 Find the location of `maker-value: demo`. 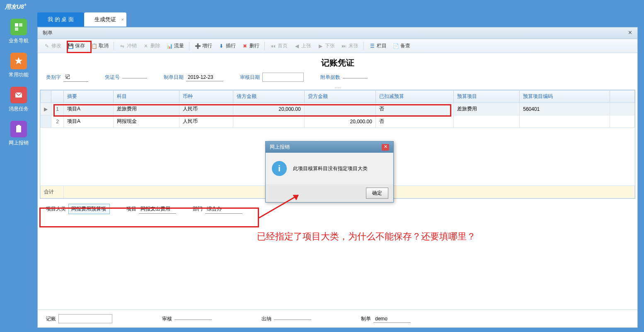

maker-value: demo is located at coordinates (392, 319).